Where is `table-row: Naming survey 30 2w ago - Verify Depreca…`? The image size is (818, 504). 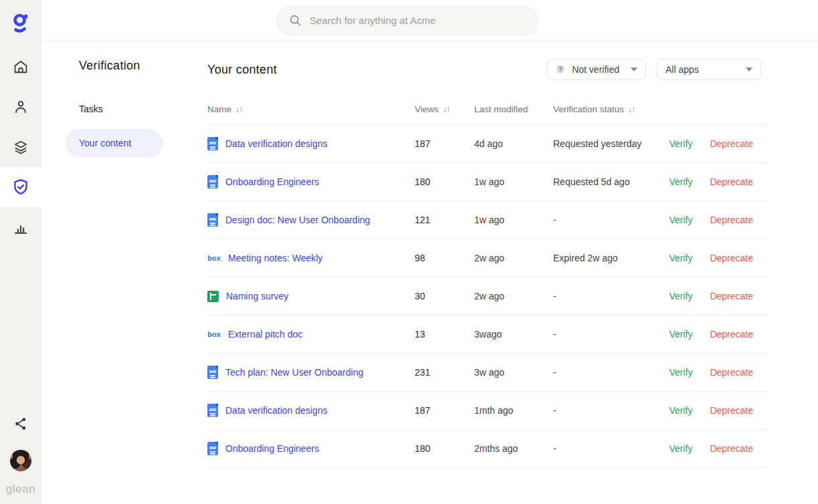
table-row: Naming survey 30 2w ago - Verify Depreca… is located at coordinates (488, 297).